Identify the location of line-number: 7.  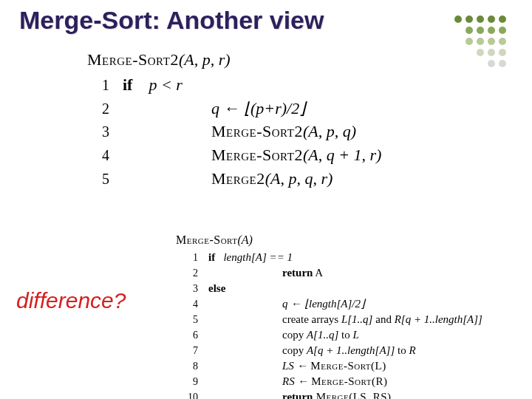
(192, 351).